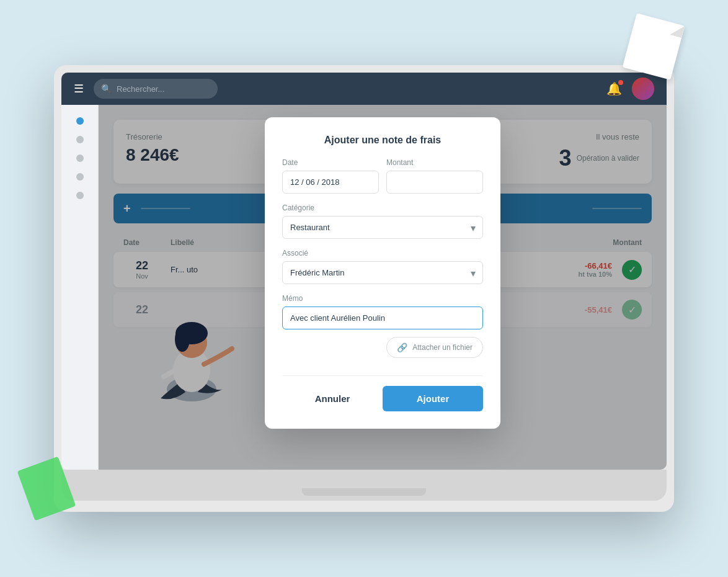  I want to click on attach-icon: 🔗, so click(402, 347).